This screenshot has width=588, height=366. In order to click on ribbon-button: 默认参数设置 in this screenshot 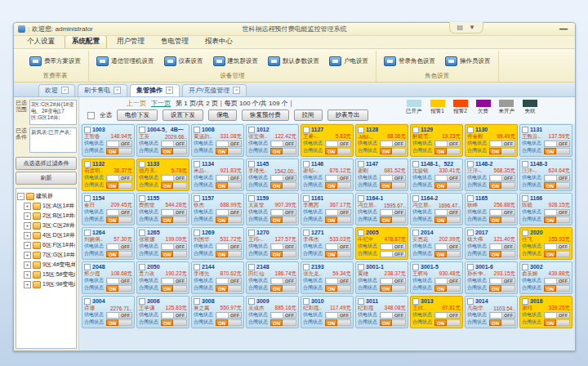, I will do `click(294, 61)`.